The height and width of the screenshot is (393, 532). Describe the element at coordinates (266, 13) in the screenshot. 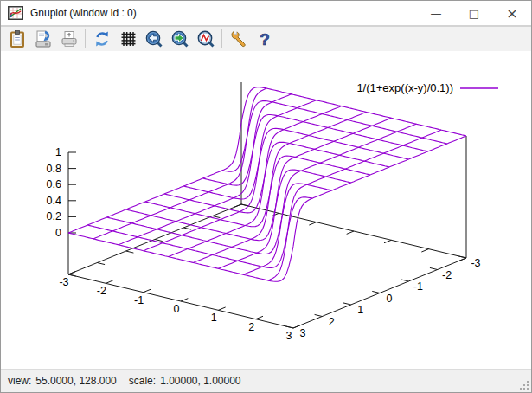

I see `titlebar: Gnuplot (window id : 0) — □ ×` at that location.